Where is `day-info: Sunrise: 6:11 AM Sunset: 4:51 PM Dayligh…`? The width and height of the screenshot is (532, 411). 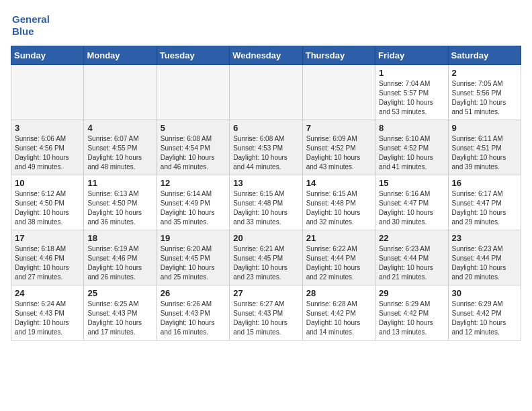
day-info: Sunrise: 6:11 AM Sunset: 4:51 PM Dayligh… is located at coordinates (485, 153).